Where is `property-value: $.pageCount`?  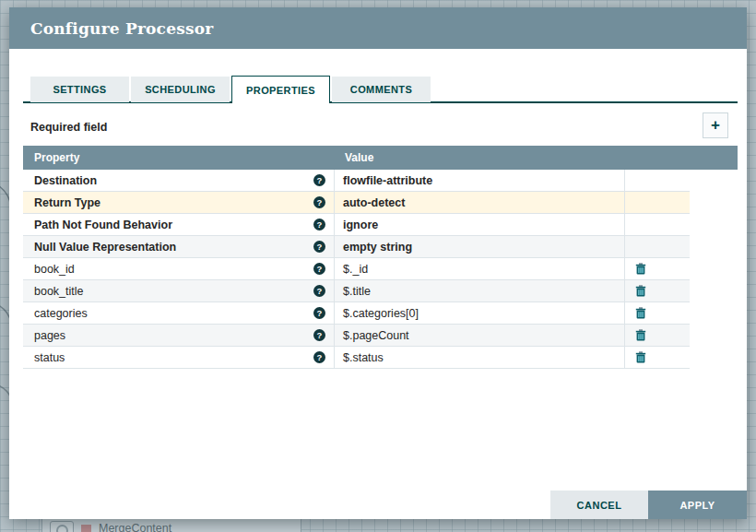
property-value: $.pageCount is located at coordinates (376, 336).